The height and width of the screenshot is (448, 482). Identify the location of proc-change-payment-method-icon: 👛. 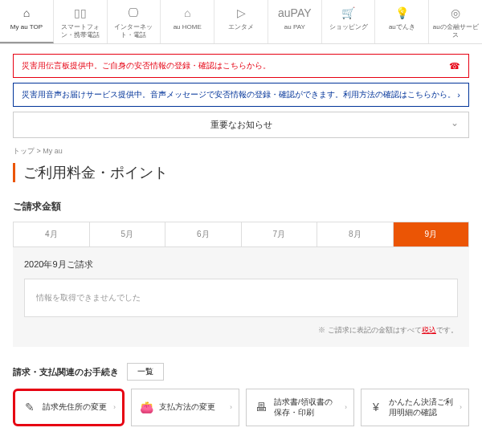
(146, 407).